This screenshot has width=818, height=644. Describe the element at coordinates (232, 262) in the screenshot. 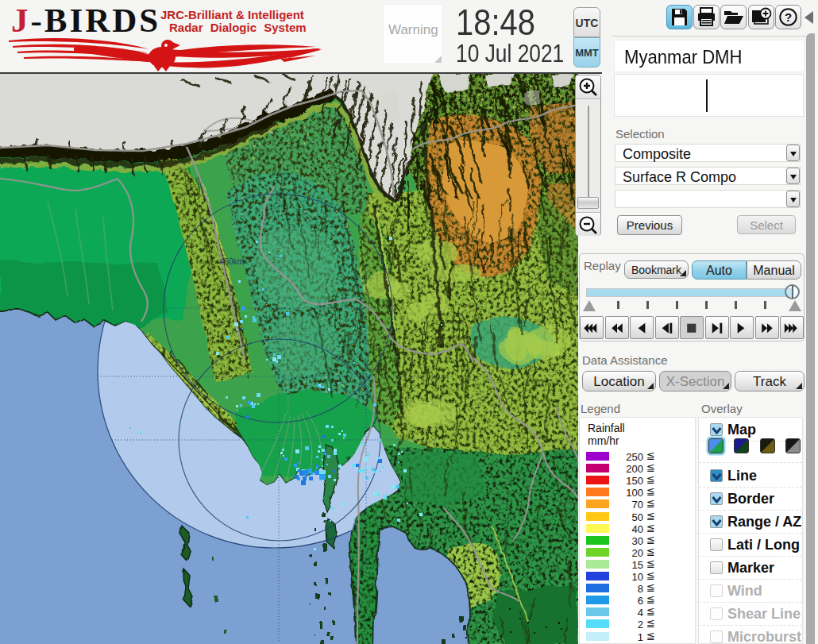

I see `svg-text: 450km` at that location.